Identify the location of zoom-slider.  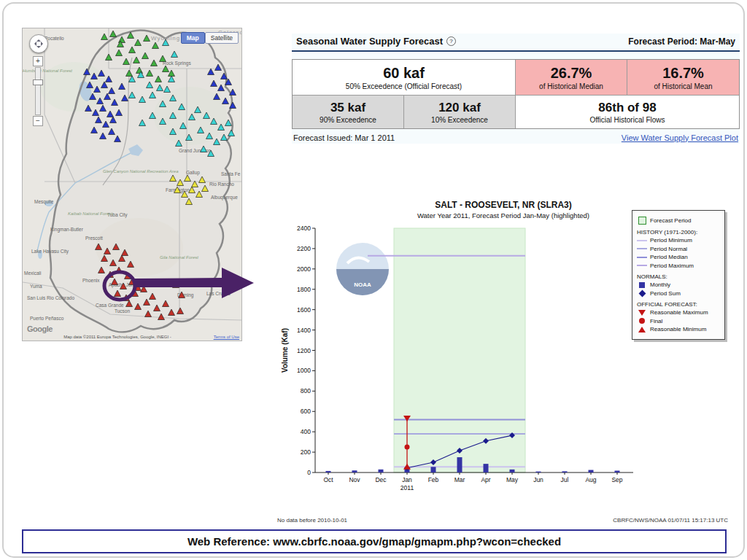
(38, 91).